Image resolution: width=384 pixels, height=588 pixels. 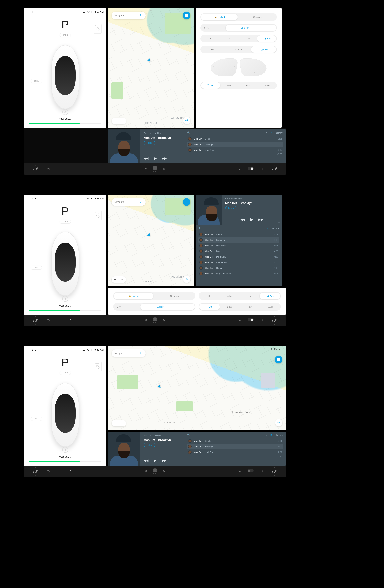 What do you see at coordinates (229, 85) in the screenshot?
I see `wipers-slow: Slow` at bounding box center [229, 85].